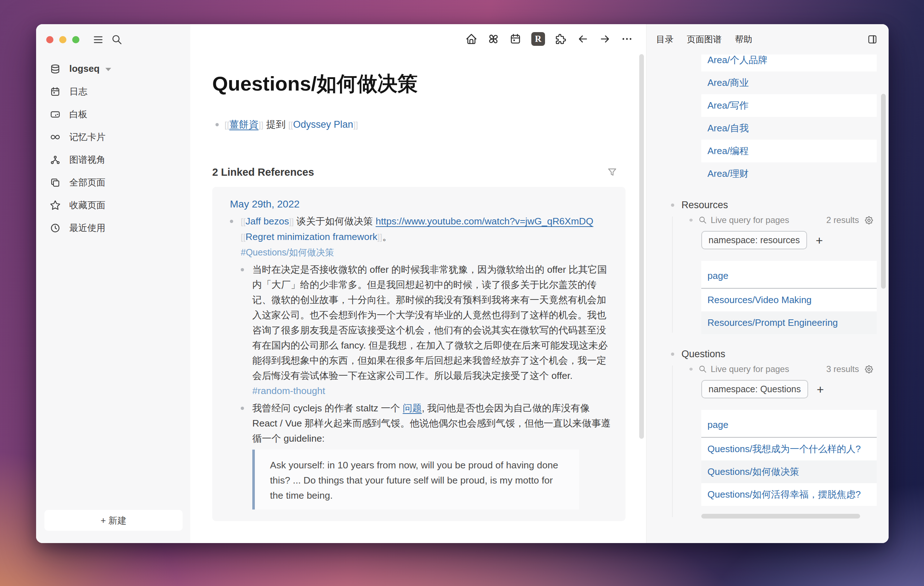 The width and height of the screenshot is (924, 586). I want to click on calendar-icon, so click(55, 92).